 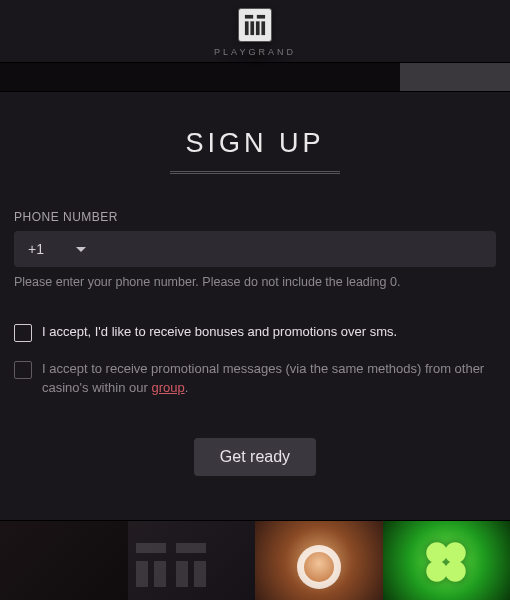 I want to click on title-underline, so click(x=255, y=172).